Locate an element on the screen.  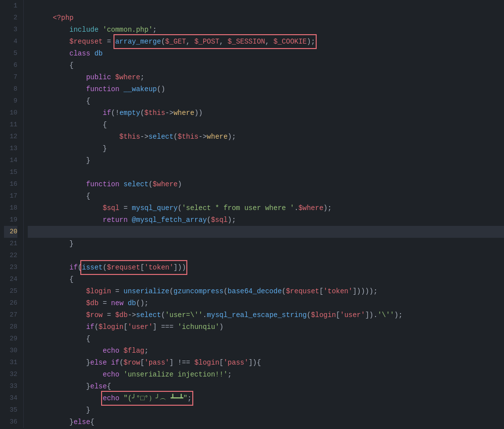
code-line-28: { is located at coordinates (266, 327).